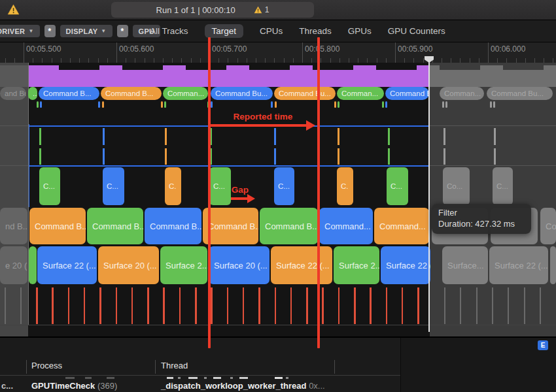 The image size is (556, 392). I want to click on chevron-down-icon: ▼, so click(31, 31).